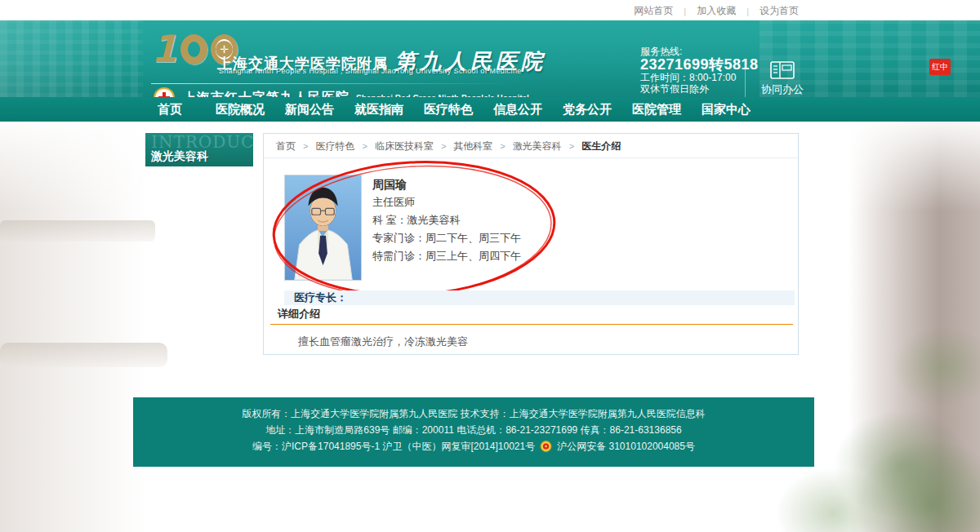 Image resolution: width=980 pixels, height=532 pixels. I want to click on service-hotline-block: 服务热线: 23271699转5818 工作时间：8:00-17:00 双休节假…, so click(699, 70).